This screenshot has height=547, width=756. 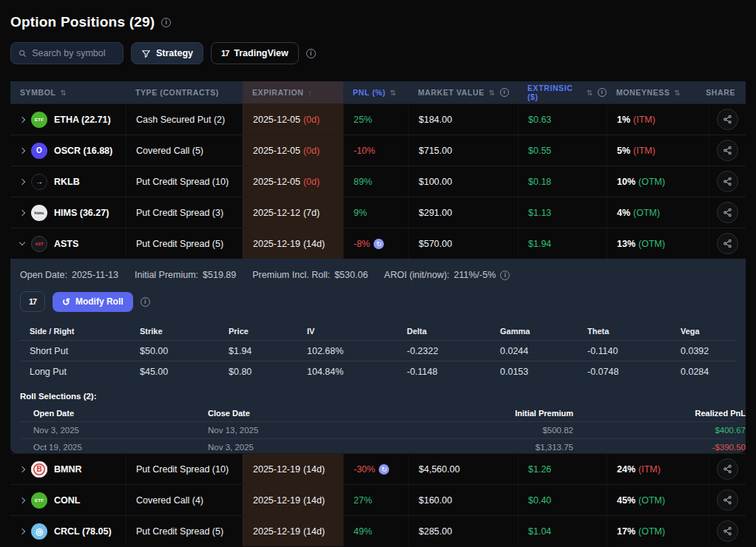 I want to click on aroi-label: AROI (init/now):, so click(x=416, y=275).